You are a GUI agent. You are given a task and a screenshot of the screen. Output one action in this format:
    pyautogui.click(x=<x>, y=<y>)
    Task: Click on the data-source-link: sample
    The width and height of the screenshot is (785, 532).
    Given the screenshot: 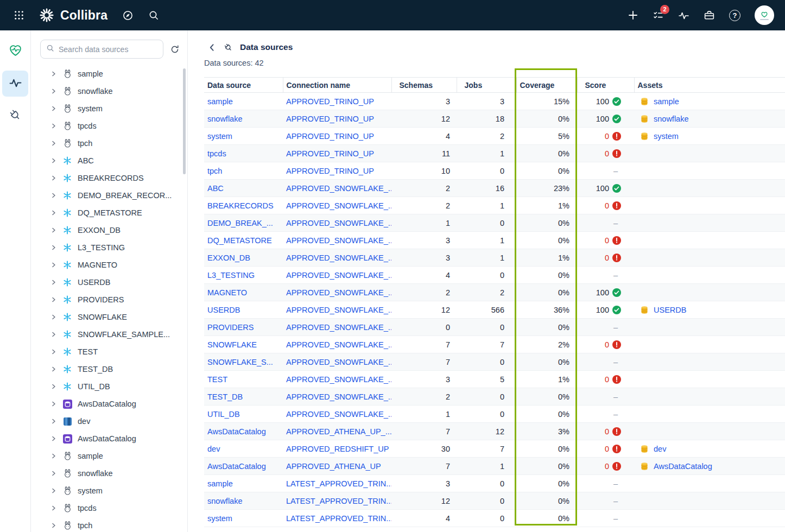 What is the action you would take?
    pyautogui.click(x=220, y=484)
    